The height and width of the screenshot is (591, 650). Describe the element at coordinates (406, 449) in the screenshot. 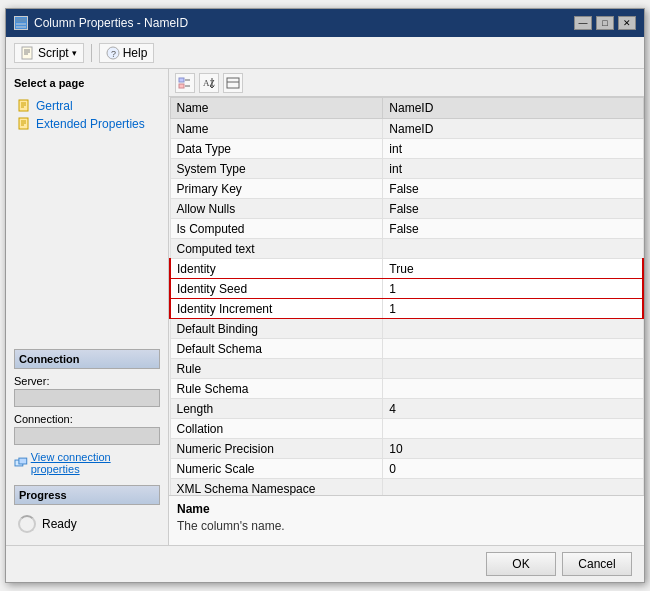

I see `table-row: Numeric Precision10` at that location.